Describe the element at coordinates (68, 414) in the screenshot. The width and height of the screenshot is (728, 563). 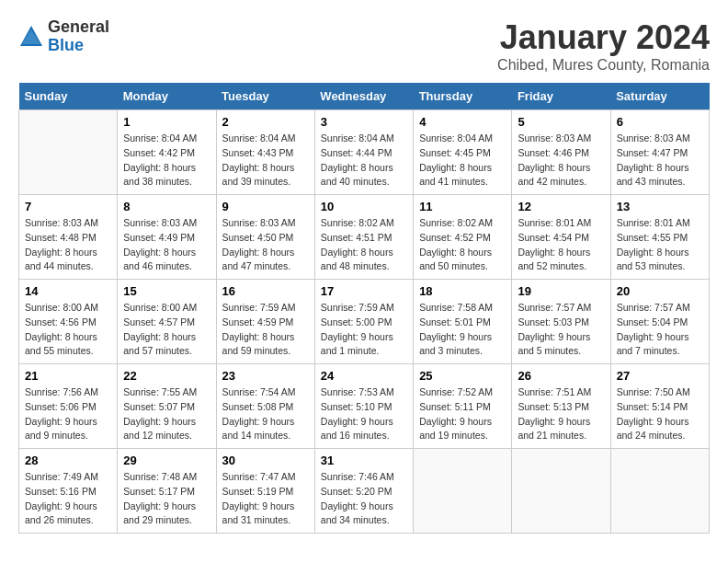
I see `day-info: Sunrise: 7:56 AMSunset: 5:06 PMDaylight:…` at that location.